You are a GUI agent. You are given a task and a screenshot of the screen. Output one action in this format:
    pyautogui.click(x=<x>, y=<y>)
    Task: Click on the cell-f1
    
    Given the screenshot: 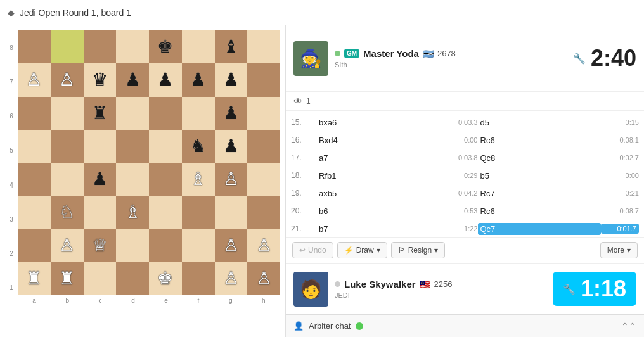 What is the action you would take?
    pyautogui.click(x=198, y=279)
    